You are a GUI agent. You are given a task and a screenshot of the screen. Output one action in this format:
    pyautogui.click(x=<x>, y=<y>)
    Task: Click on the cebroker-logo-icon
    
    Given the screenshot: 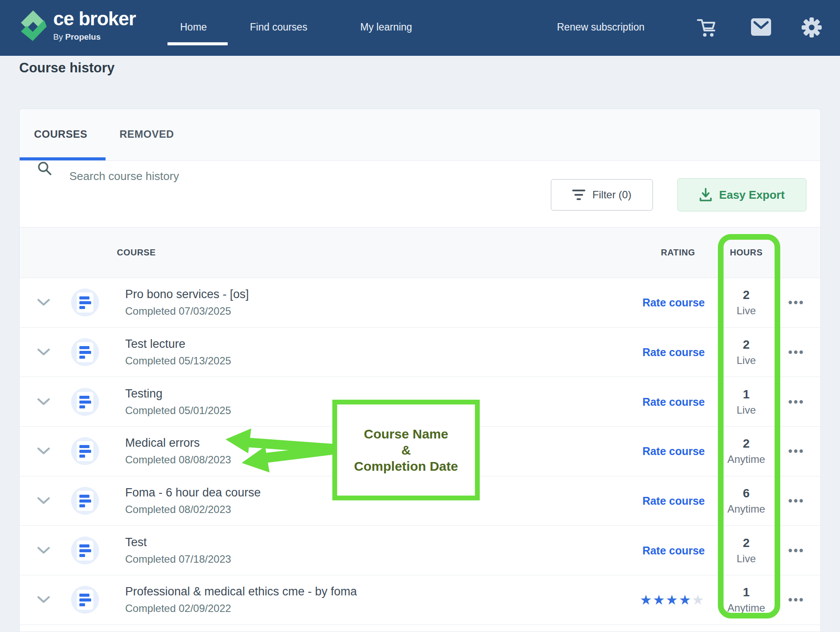 What is the action you would take?
    pyautogui.click(x=33, y=26)
    